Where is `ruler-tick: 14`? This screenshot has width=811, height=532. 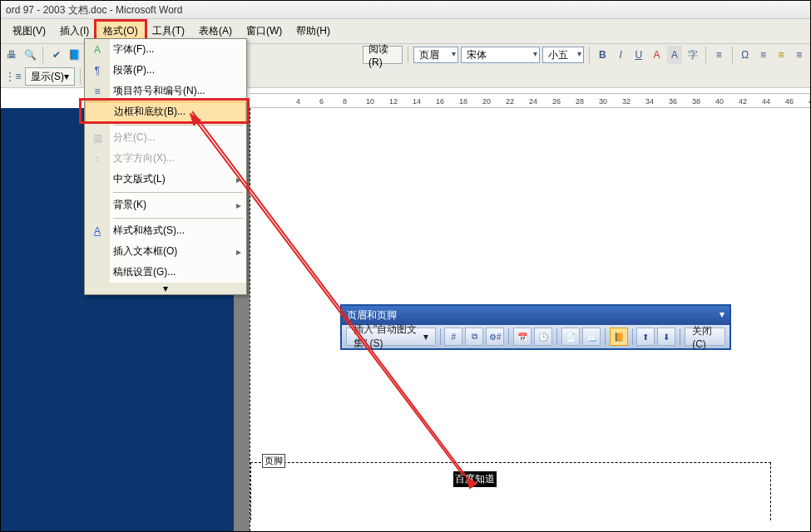 ruler-tick: 14 is located at coordinates (417, 101).